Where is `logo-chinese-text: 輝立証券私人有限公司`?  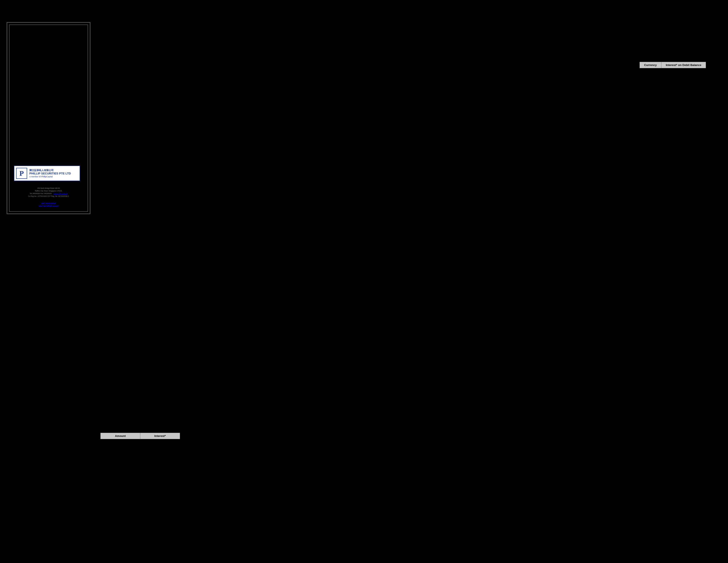 logo-chinese-text: 輝立証券私人有限公司 is located at coordinates (50, 170).